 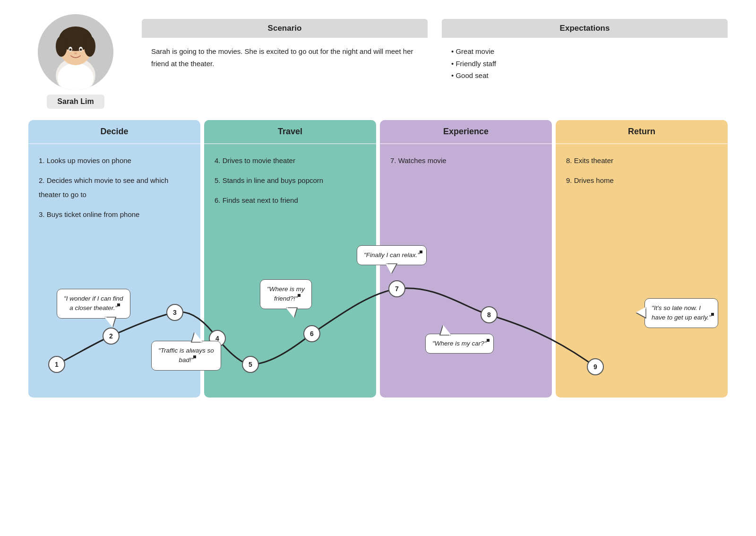 I want to click on expectations-panel: Expectations Great movie Friendly staff …, so click(x=585, y=54).